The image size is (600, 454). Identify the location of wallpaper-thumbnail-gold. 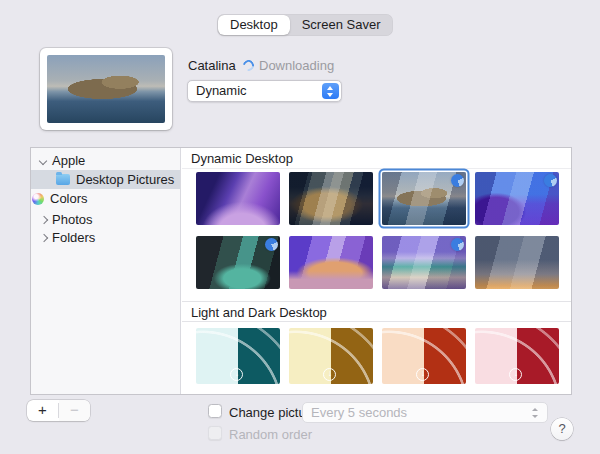
(331, 356).